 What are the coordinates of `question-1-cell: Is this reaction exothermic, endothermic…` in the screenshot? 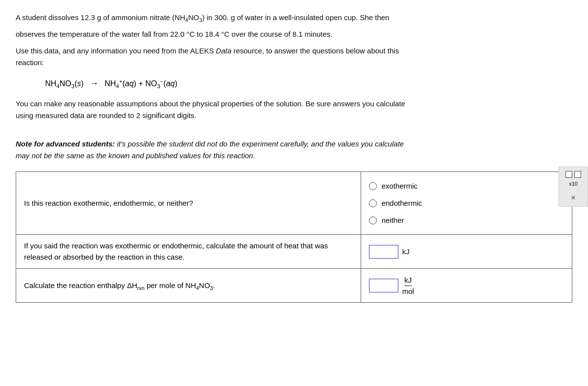 It's located at (189, 203).